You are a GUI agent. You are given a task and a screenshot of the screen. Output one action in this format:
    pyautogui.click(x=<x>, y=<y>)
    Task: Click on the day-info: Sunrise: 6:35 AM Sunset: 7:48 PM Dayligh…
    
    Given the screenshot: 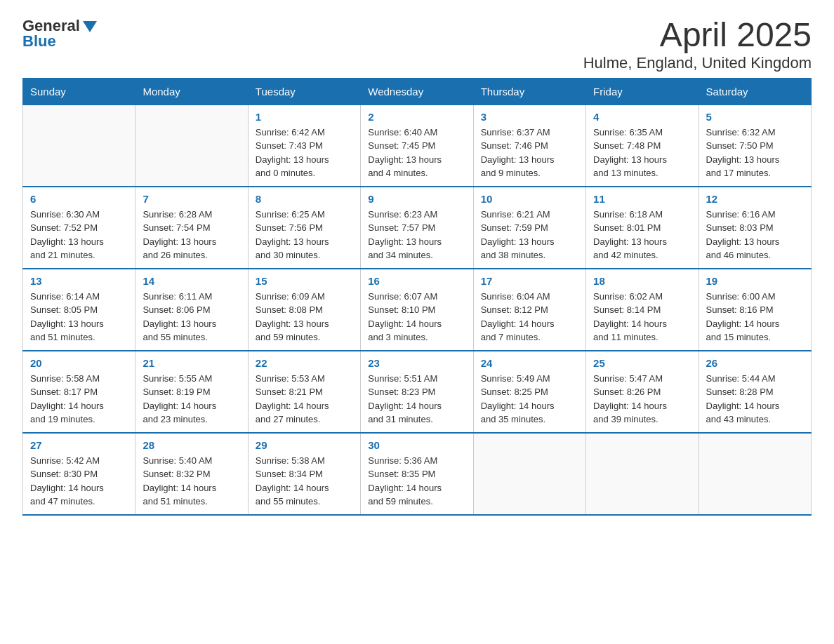 What is the action you would take?
    pyautogui.click(x=642, y=153)
    